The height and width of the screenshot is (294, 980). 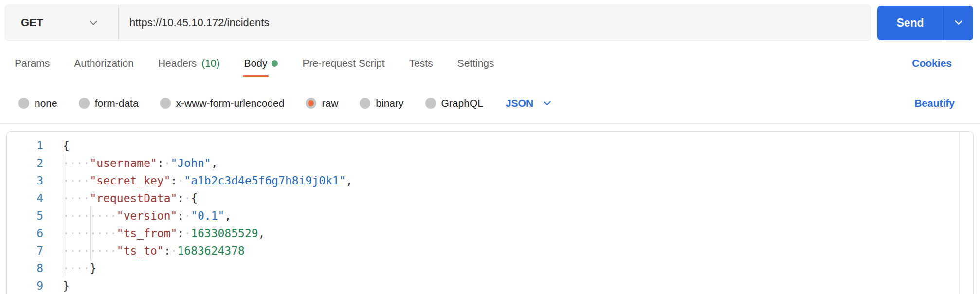 What do you see at coordinates (25, 216) in the screenshot?
I see `line-number: 5` at bounding box center [25, 216].